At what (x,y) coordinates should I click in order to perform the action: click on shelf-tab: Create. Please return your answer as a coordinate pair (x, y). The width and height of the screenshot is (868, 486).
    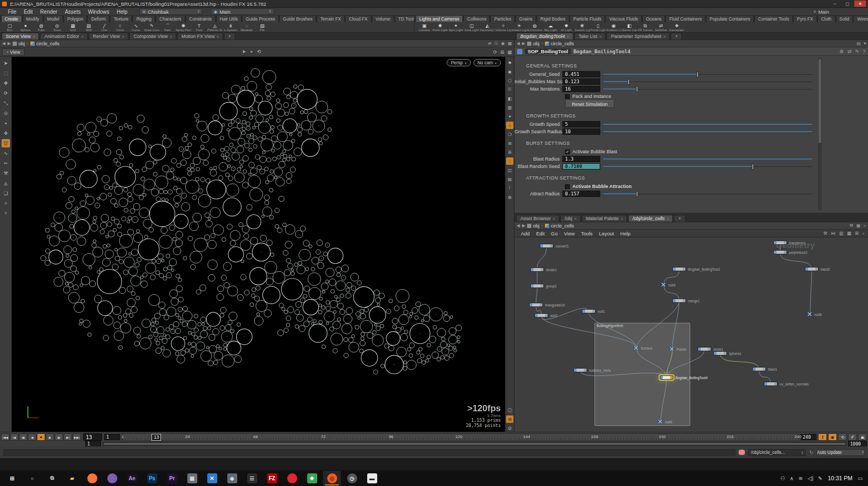
    Looking at the image, I should click on (12, 19).